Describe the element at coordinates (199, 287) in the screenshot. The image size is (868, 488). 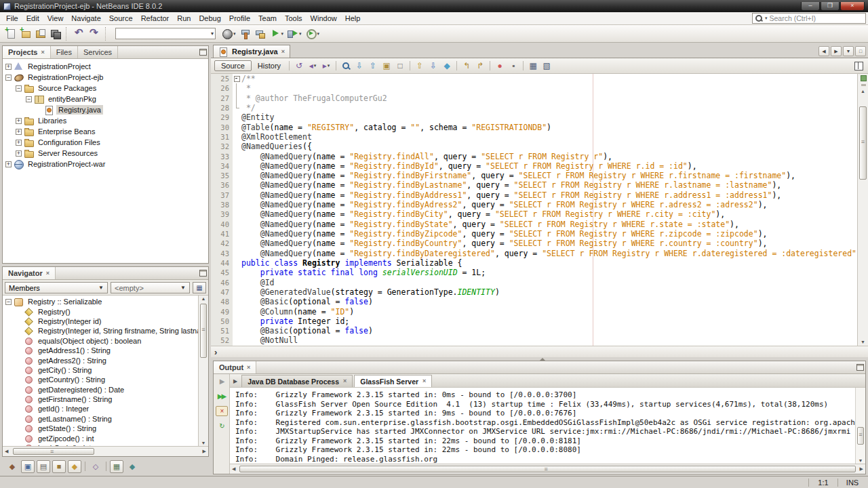
I see `sort-table-icon: ▦` at that location.